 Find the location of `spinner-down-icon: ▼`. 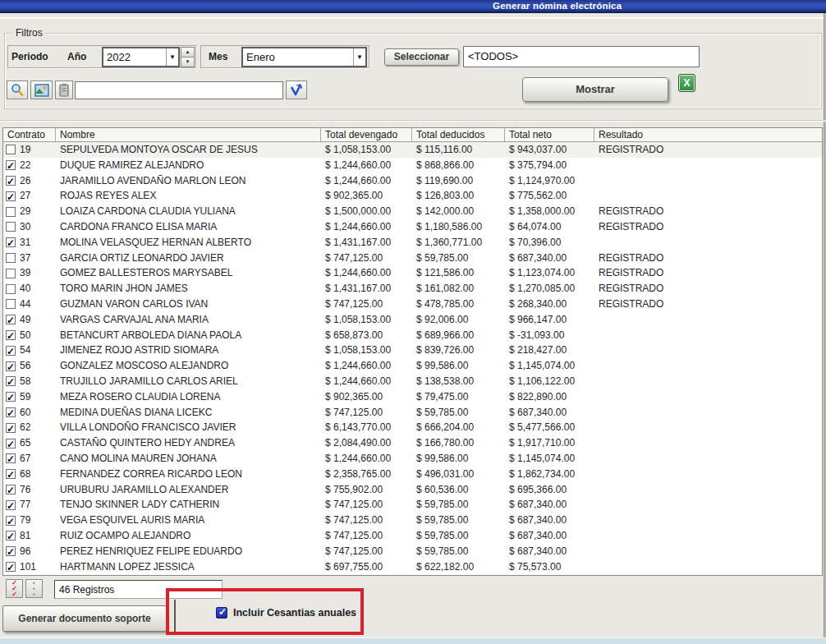

spinner-down-icon: ▼ is located at coordinates (187, 62).